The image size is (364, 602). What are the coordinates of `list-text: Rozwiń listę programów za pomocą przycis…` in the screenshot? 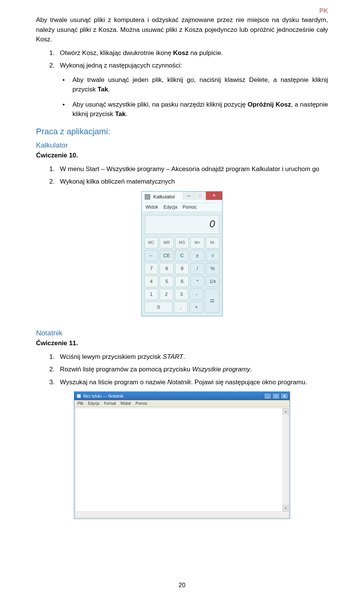 It's located at (194, 369).